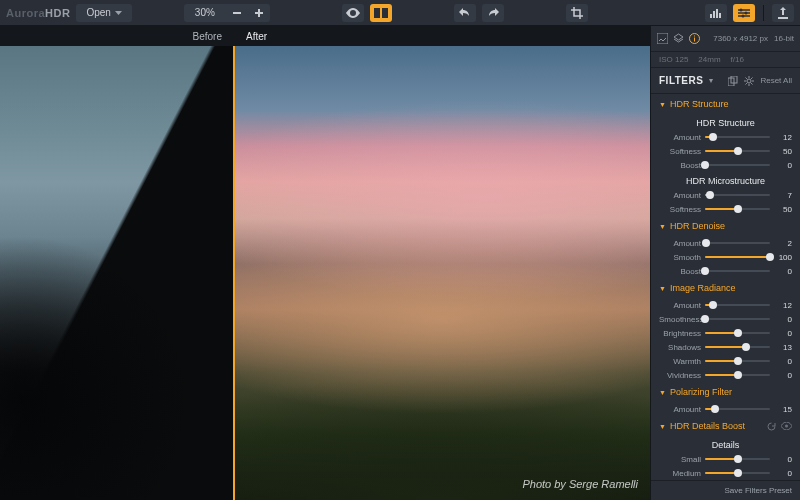  Describe the element at coordinates (726, 257) in the screenshot. I see `slider-row: Smooth100` at that location.